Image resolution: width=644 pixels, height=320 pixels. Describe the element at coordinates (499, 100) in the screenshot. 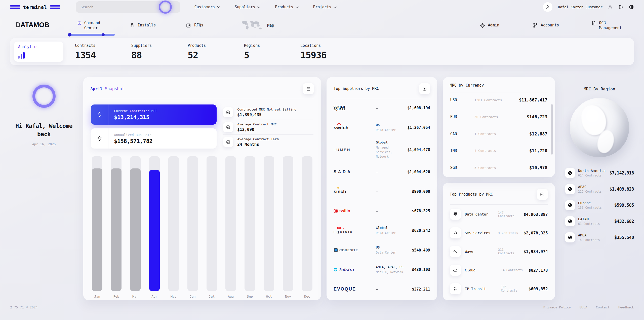

I see `currency-row-usd: USD 1301 Contracts $11,867,417` at that location.